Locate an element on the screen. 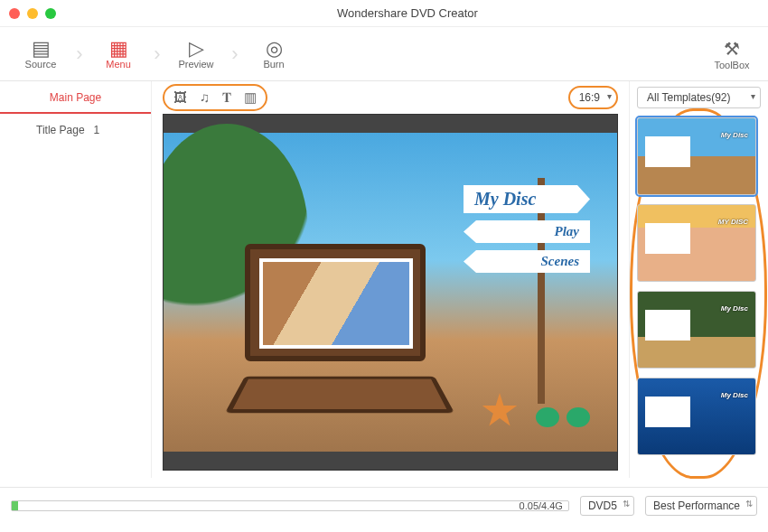 The height and width of the screenshot is (532, 768). suitcase-graphic is located at coordinates (349, 334).